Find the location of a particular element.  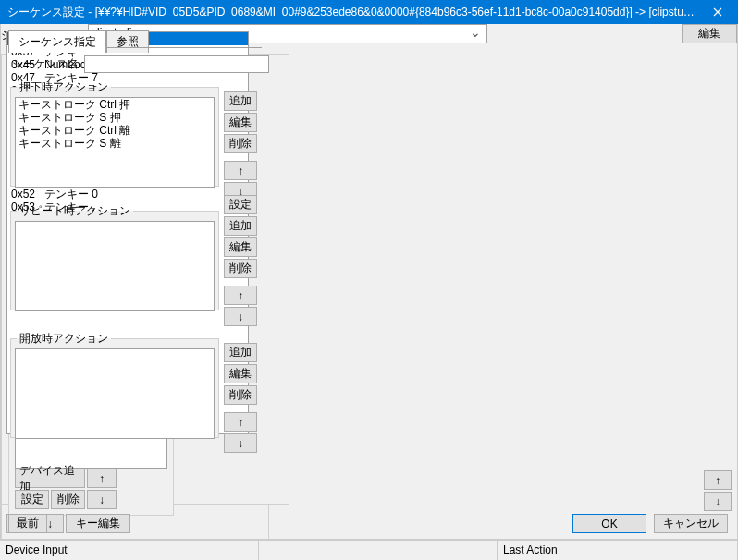

repeat-up-button: ↑ is located at coordinates (240, 296).